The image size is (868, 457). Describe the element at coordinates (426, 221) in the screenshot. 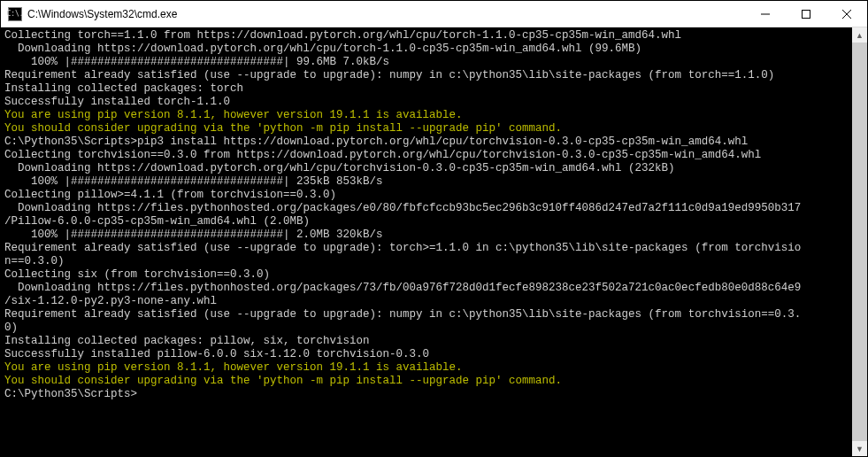

I see `terminal-line: /Pillow-6.0.0-cp35-cp35m-win_amd64.whl (…` at that location.